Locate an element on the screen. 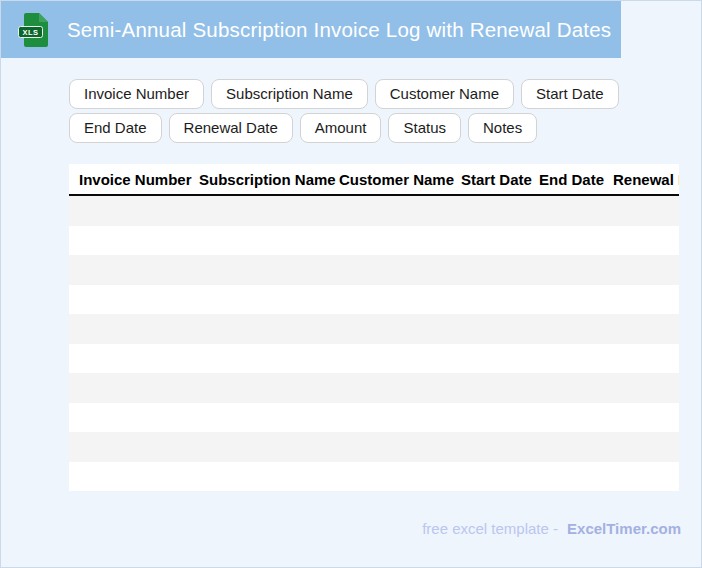  column-chip: Start Date is located at coordinates (570, 94).